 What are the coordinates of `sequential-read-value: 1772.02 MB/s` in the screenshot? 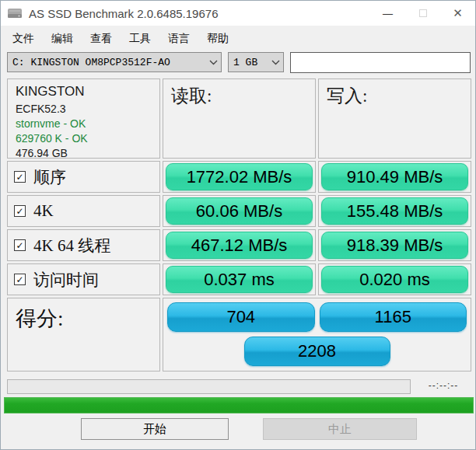 It's located at (240, 177).